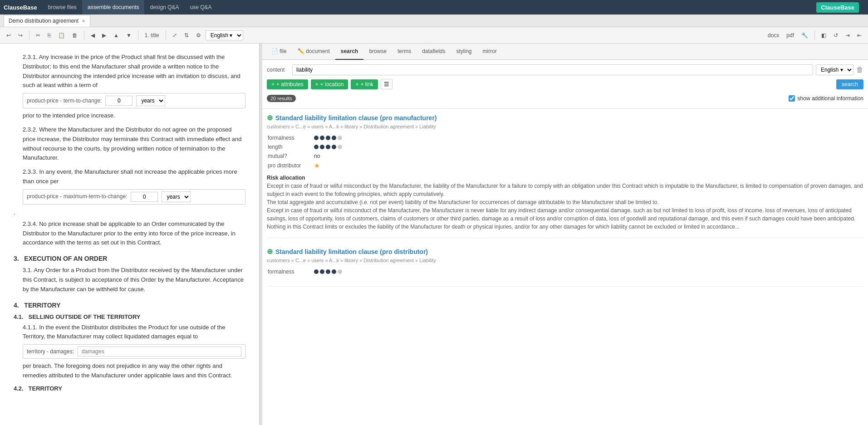  What do you see at coordinates (565, 118) in the screenshot?
I see `result-1-title: ⊕ Standard liability limitation clause (…` at bounding box center [565, 118].